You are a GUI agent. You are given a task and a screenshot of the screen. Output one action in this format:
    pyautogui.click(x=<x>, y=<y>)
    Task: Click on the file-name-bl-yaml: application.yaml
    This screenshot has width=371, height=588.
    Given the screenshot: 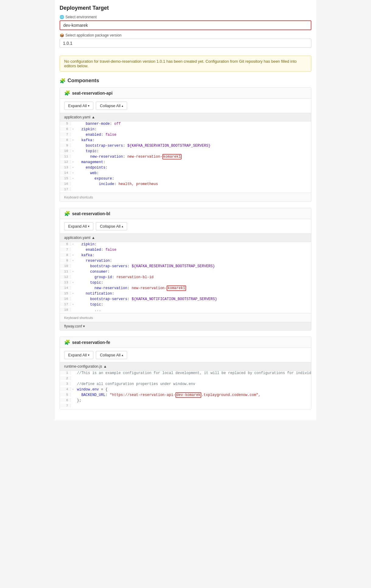 What is the action you would take?
    pyautogui.click(x=77, y=238)
    